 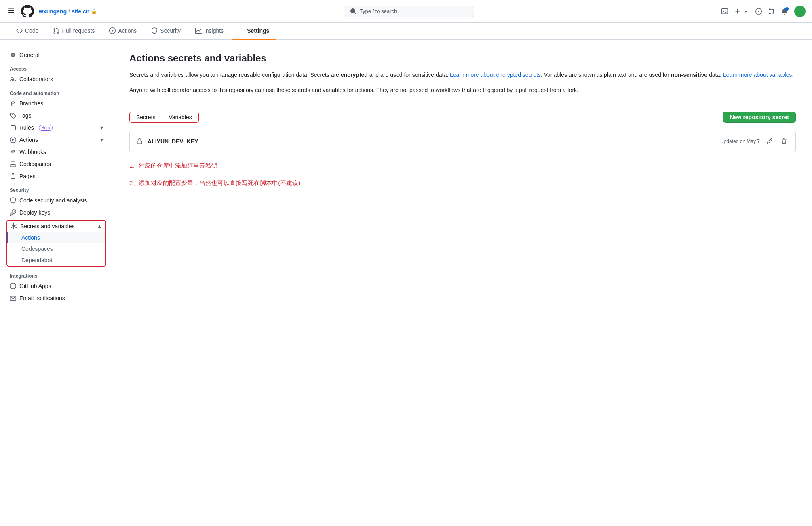 I want to click on code-security-icon, so click(x=13, y=200).